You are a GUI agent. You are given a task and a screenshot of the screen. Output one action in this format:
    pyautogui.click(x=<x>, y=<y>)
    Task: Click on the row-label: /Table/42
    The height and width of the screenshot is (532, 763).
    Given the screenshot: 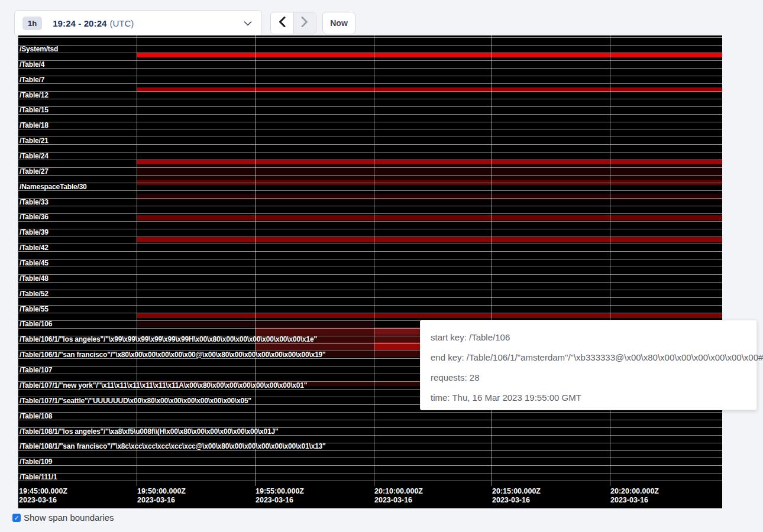 What is the action you would take?
    pyautogui.click(x=34, y=248)
    